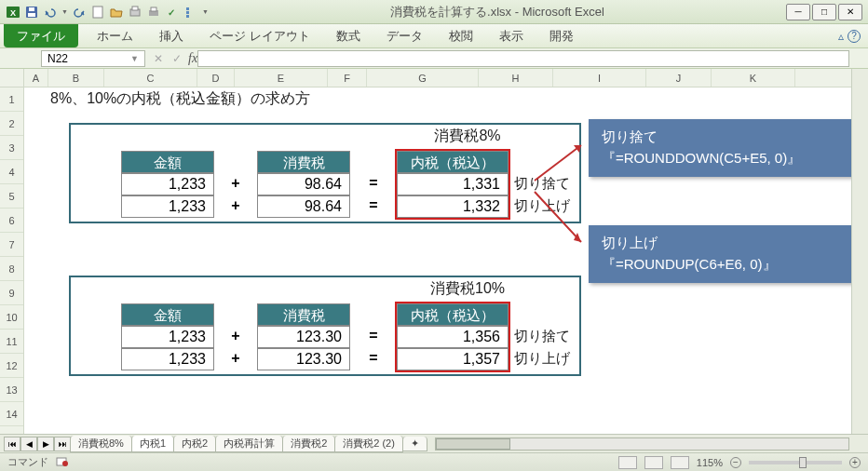 The image size is (868, 471). What do you see at coordinates (11, 100) in the screenshot?
I see `row-header: 1` at bounding box center [11, 100].